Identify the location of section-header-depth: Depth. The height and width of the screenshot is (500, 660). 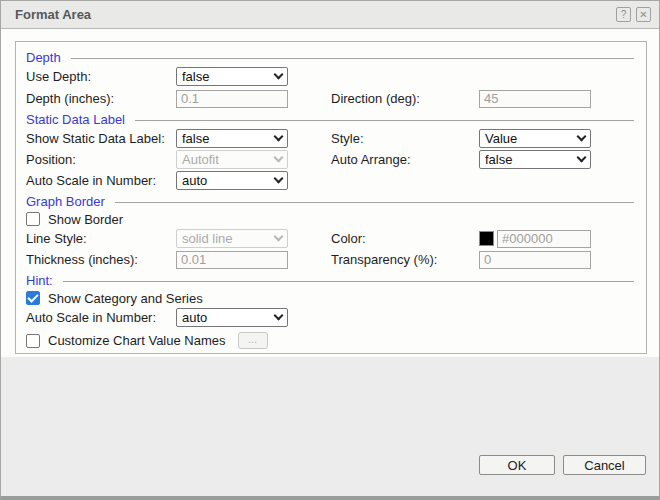
(331, 57).